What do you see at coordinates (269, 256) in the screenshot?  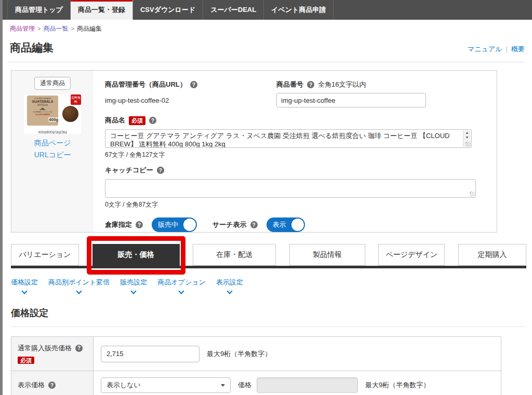 I see `tab-bar: バリエーション 販売・価格 在庫・配送 製品情報 ページデザイン 定期購入` at bounding box center [269, 256].